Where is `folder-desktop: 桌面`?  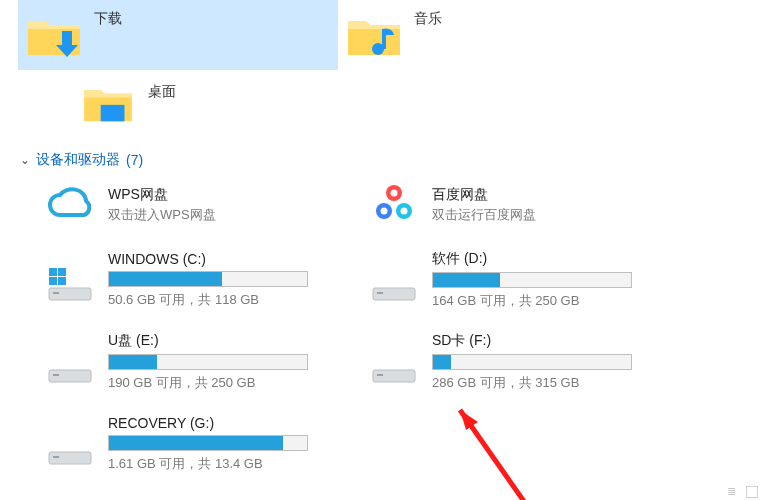
folder-desktop: 桌面 is located at coordinates (232, 103).